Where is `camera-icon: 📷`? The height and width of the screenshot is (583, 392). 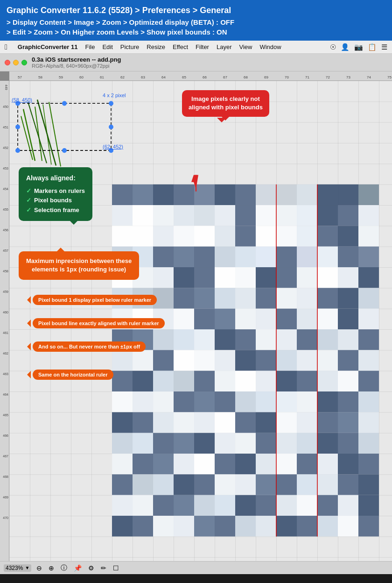
camera-icon: 📷 is located at coordinates (358, 47).